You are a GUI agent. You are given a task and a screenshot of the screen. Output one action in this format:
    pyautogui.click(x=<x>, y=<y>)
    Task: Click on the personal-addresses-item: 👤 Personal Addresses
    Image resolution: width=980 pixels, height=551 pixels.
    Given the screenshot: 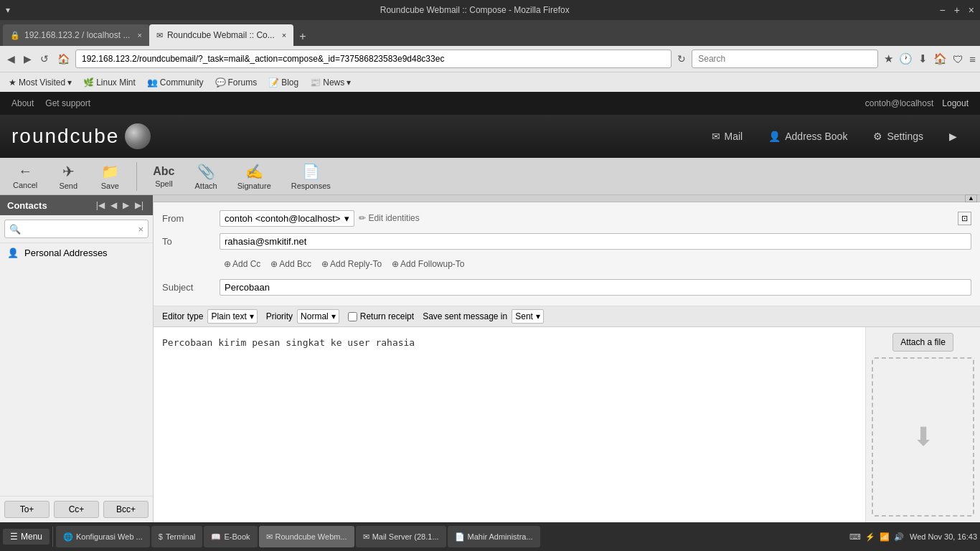 What is the action you would take?
    pyautogui.click(x=76, y=253)
    